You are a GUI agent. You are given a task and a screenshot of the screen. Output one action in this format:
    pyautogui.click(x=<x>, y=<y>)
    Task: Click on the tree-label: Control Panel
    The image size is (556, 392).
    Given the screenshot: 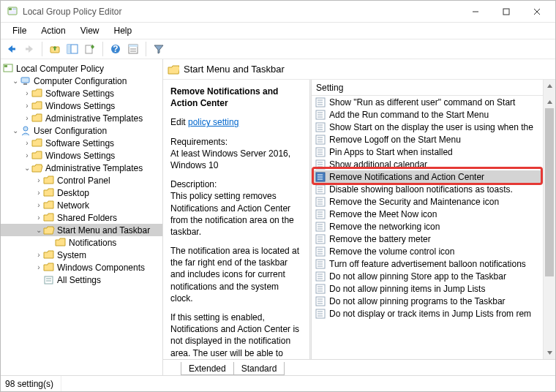 What is the action you would take?
    pyautogui.click(x=83, y=181)
    